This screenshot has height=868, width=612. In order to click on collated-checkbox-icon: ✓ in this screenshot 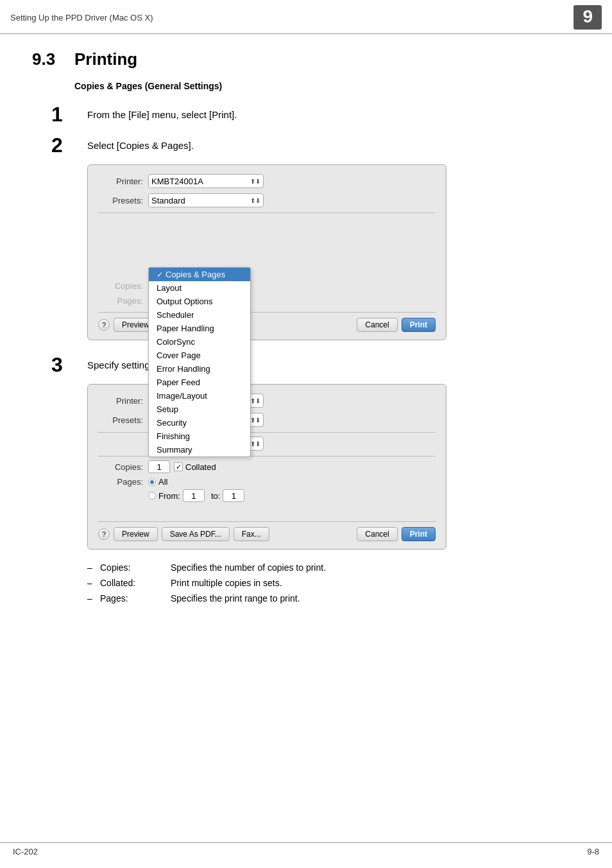, I will do `click(178, 467)`.